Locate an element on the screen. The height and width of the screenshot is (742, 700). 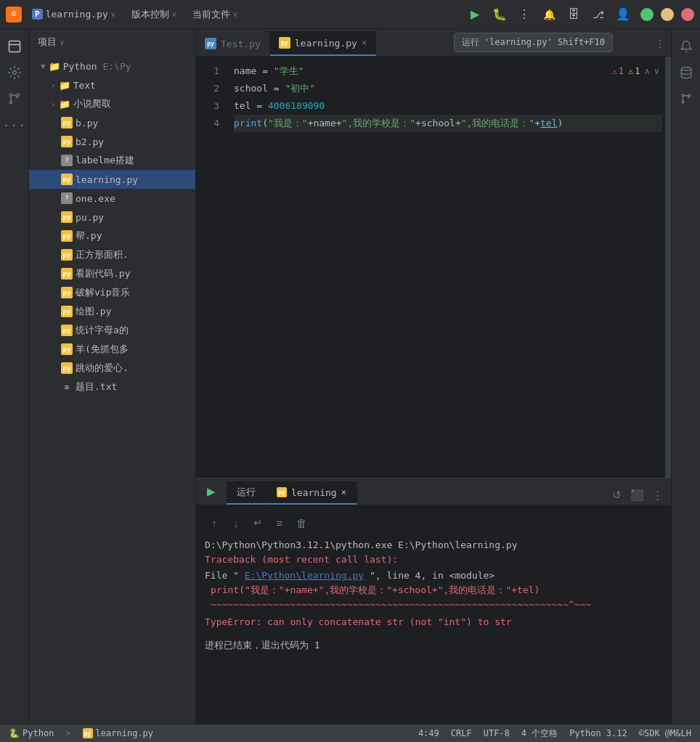
file-link: E:\Python\learning.py is located at coordinates (304, 575).